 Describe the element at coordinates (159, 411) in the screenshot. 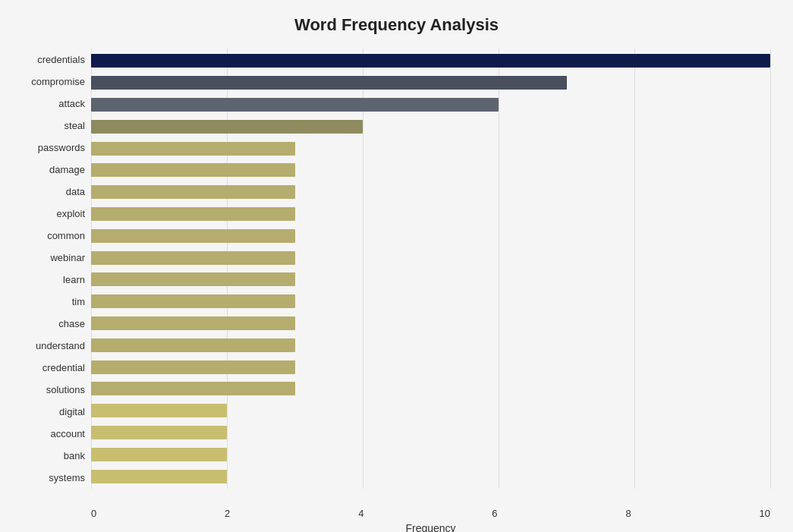

I see `bar-digital` at that location.